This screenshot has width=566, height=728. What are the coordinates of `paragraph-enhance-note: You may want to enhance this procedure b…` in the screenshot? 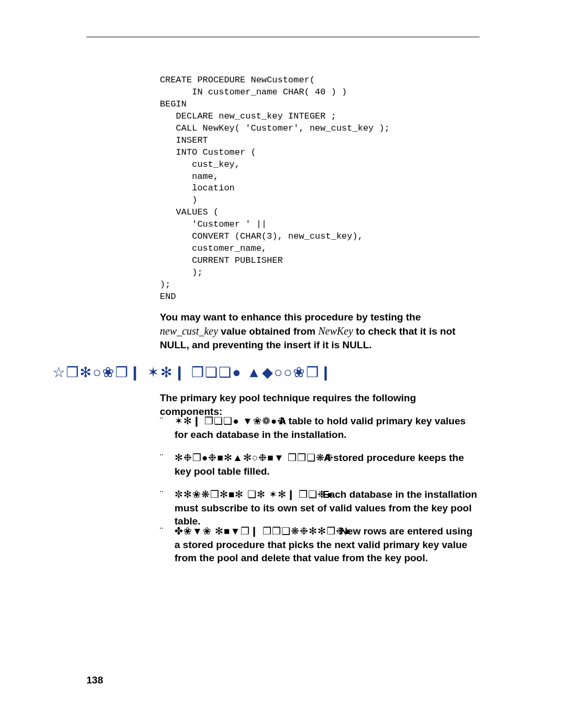 It's located at (320, 331).